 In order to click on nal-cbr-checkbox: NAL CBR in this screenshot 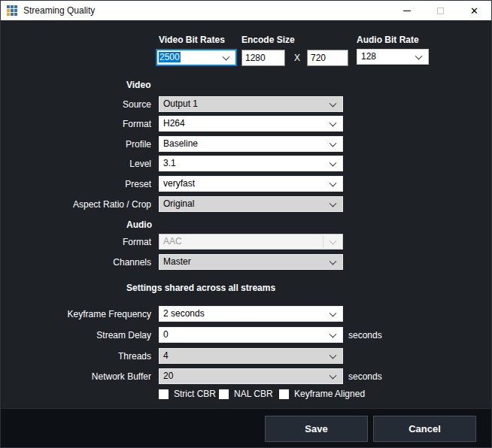, I will do `click(246, 394)`.